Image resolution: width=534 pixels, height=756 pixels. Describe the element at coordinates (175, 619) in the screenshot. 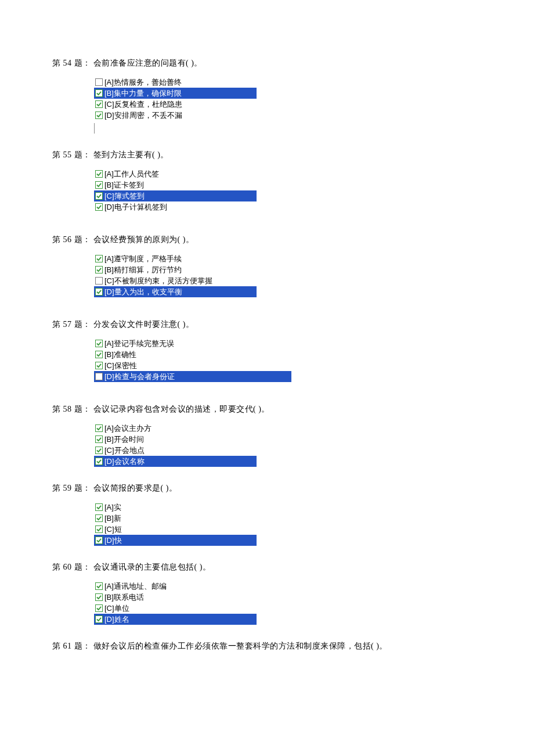

I see `option-row: [D]姓名` at that location.